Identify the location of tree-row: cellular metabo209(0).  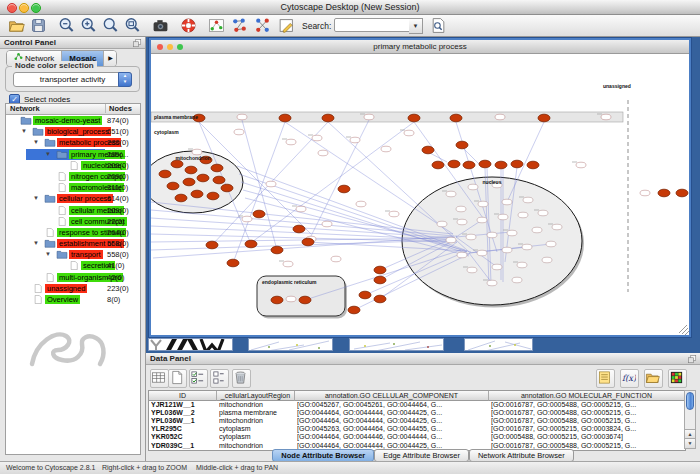
(73, 210).